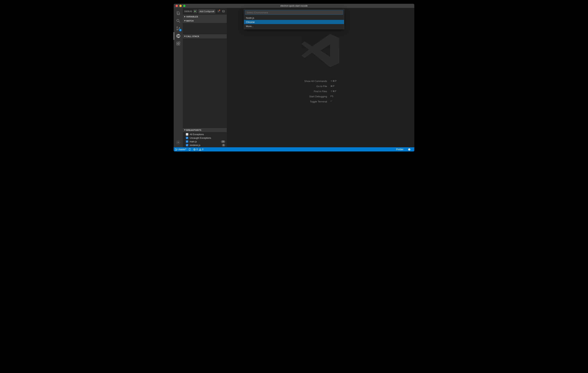 The height and width of the screenshot is (373, 588). I want to click on errors-status: 0, so click(195, 149).